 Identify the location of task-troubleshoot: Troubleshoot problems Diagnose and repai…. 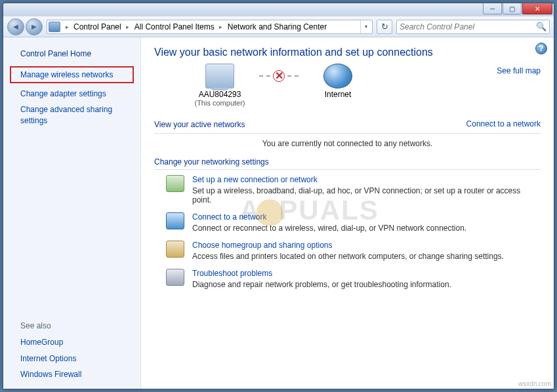
(353, 279).